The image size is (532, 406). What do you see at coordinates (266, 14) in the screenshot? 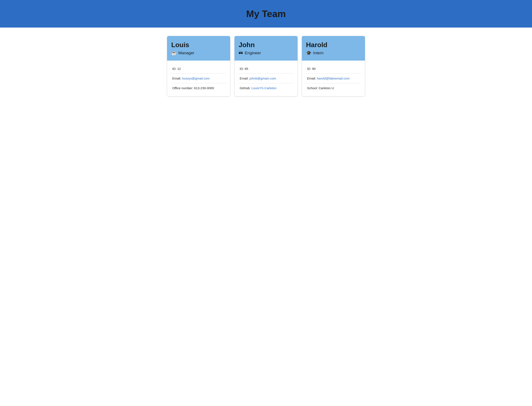
I see `page-header: My Team` at bounding box center [266, 14].